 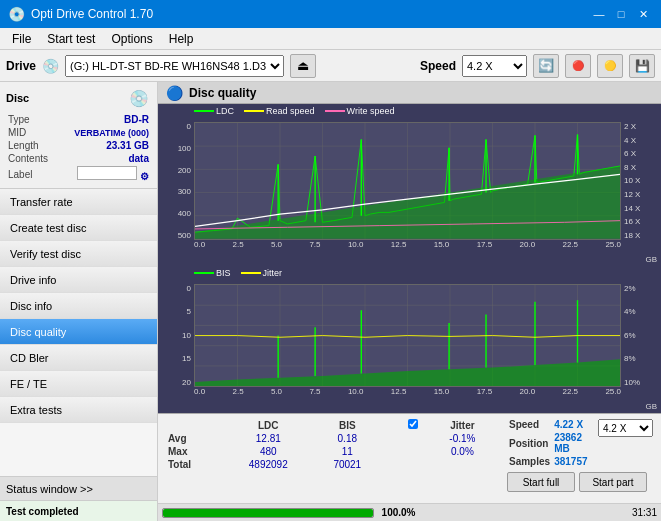 I want to click on sidebar-label-create-test-disc: Create test disc, so click(x=48, y=228).